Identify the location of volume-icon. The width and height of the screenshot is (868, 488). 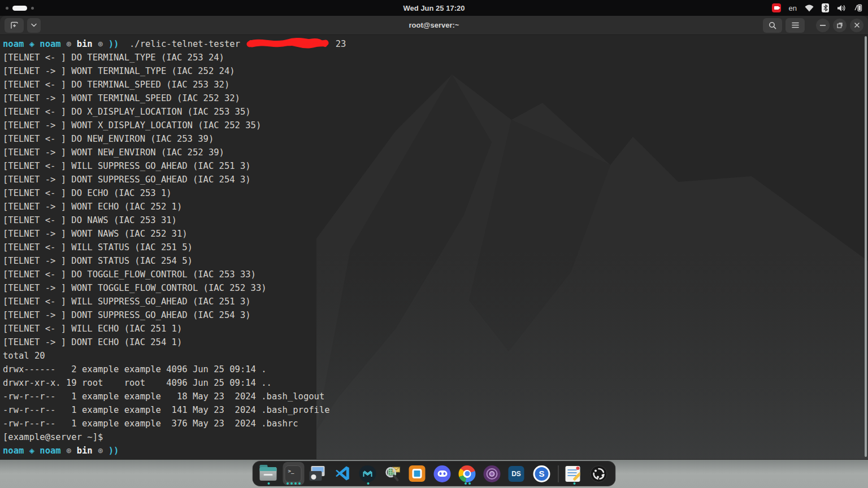
(841, 8).